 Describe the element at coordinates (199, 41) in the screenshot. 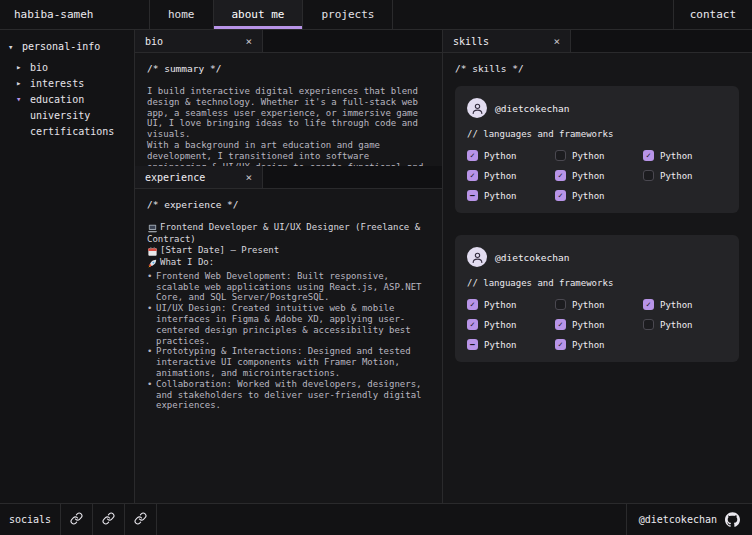

I see `tab-bio: bio ×` at that location.